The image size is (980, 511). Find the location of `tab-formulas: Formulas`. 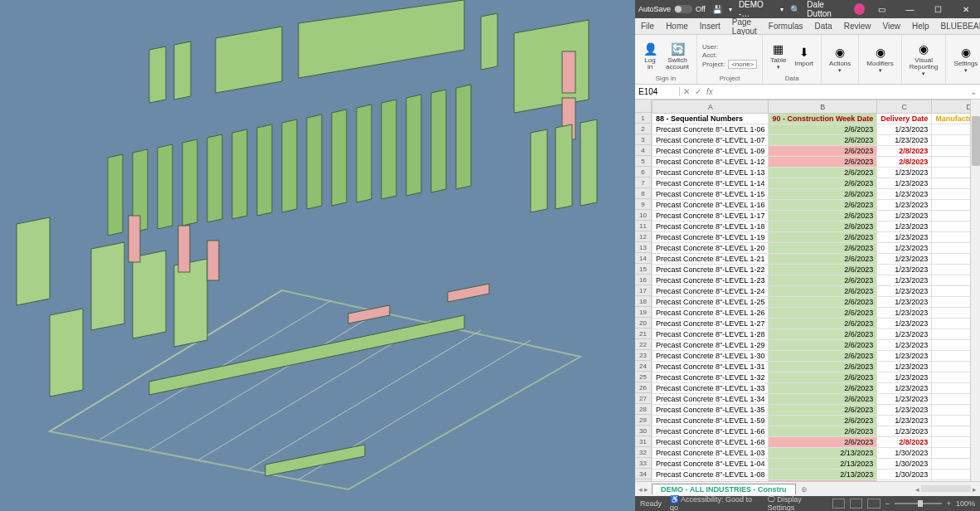

tab-formulas: Formulas is located at coordinates (786, 27).